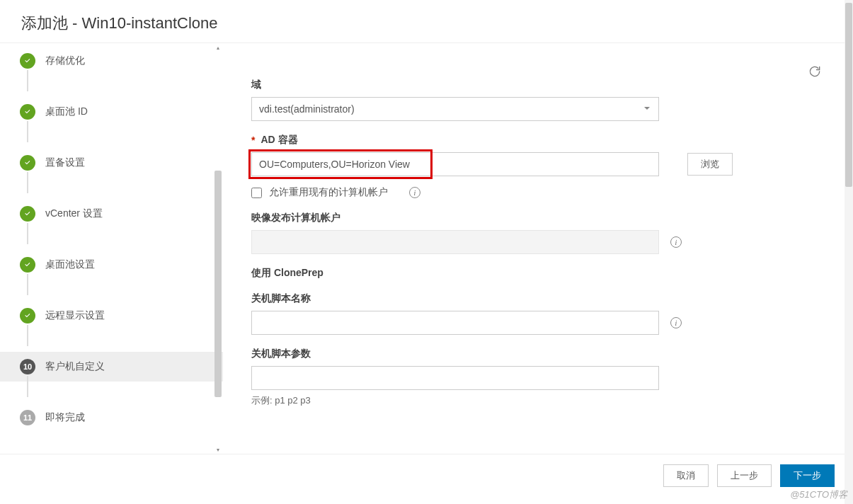 The height and width of the screenshot is (504, 853). Describe the element at coordinates (818, 495) in the screenshot. I see `watermark: @51CTO博客` at that location.